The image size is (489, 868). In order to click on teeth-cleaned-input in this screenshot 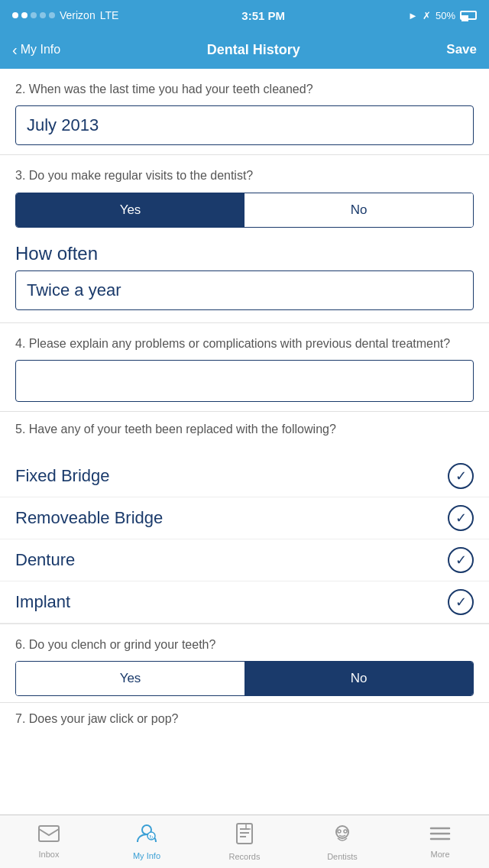, I will do `click(244, 125)`.